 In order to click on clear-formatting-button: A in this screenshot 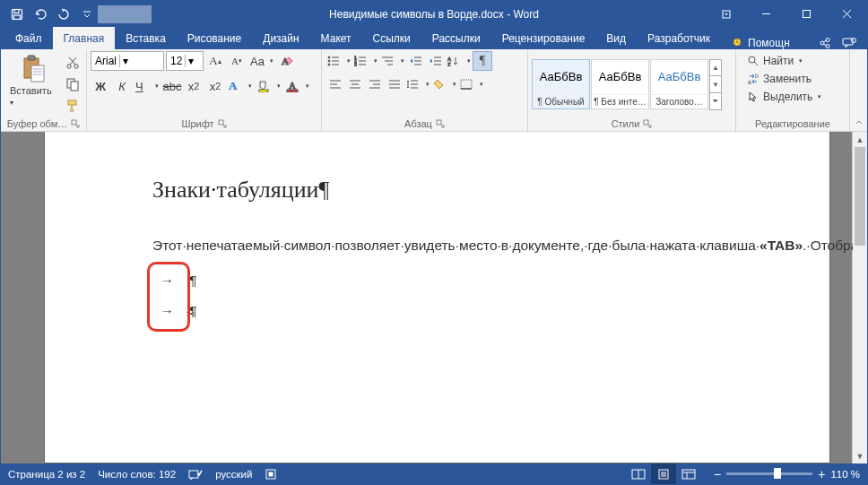, I will do `click(287, 61)`.